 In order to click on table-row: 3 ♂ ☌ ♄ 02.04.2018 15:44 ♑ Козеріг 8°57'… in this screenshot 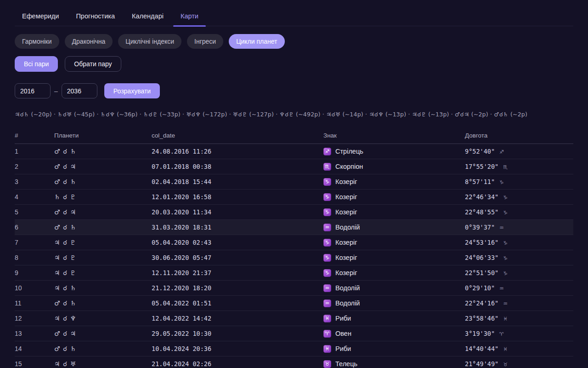, I will do `click(294, 182)`.